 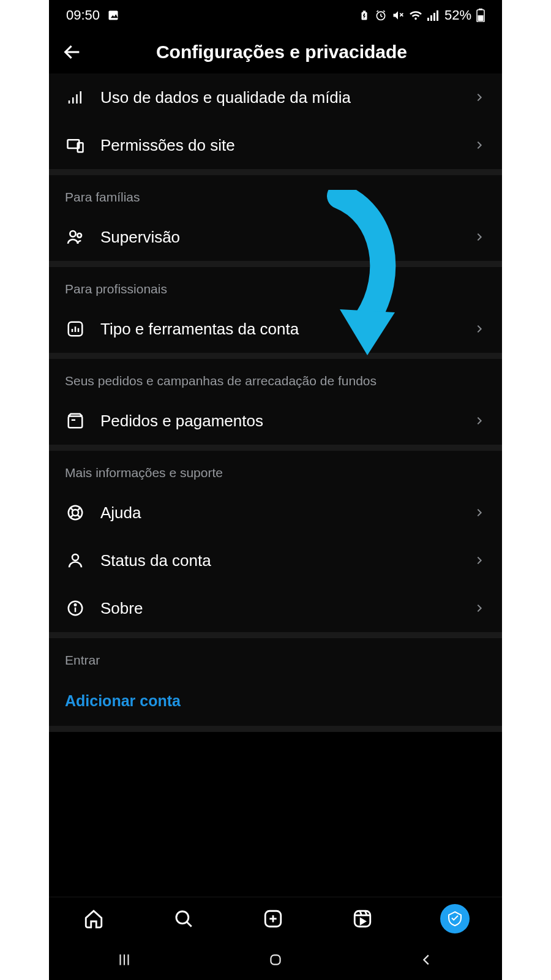 I want to click on wifi-icon, so click(x=416, y=15).